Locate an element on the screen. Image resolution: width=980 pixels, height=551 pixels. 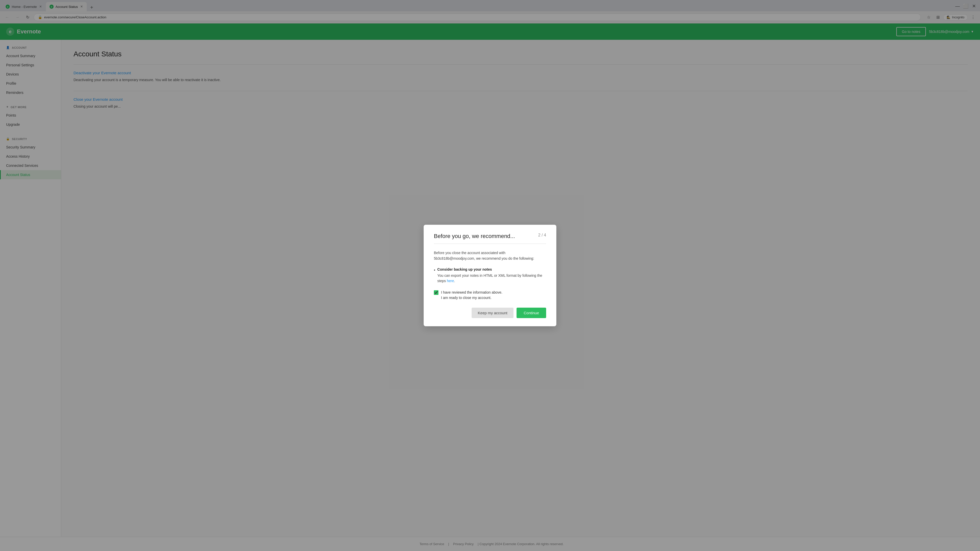
checkbox-line2: I am ready to close my account. is located at coordinates (466, 297).